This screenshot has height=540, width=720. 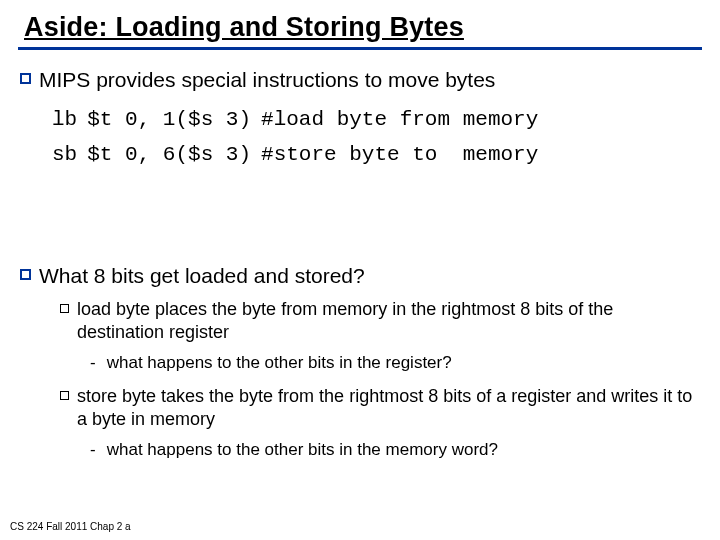 I want to click on sub-bullet-1: load byte places the byte from memory in…, so click(x=381, y=320).